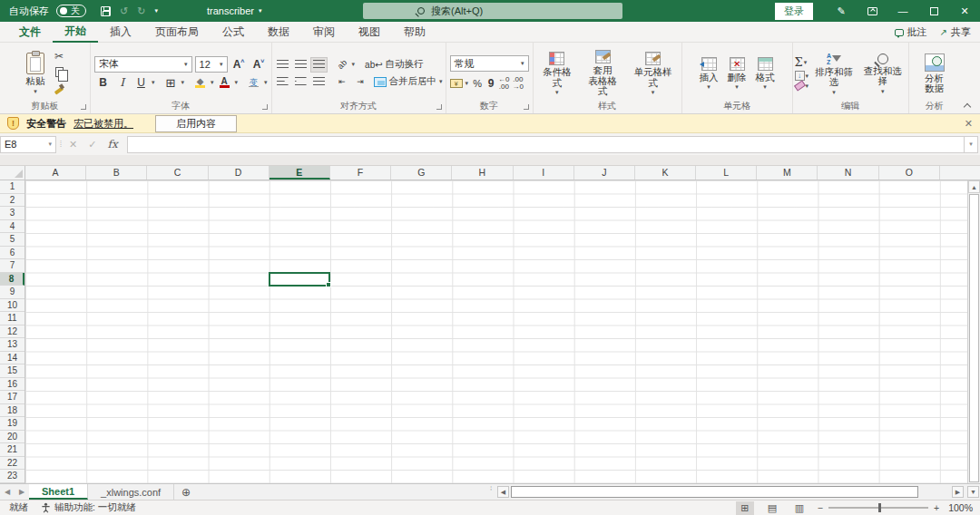 The image size is (980, 515). I want to click on font-size-select: 12▾, so click(211, 64).